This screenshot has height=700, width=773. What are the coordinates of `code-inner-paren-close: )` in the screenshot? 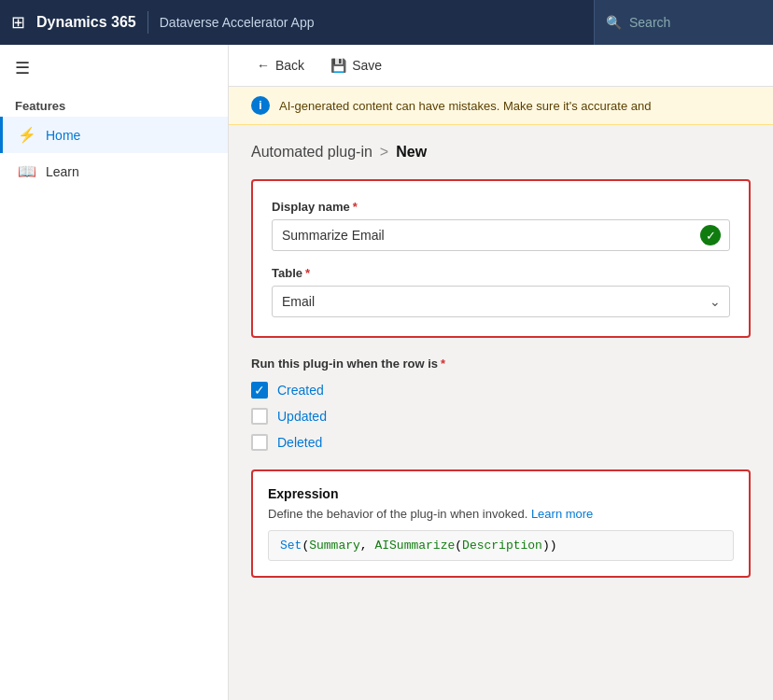 It's located at (546, 545).